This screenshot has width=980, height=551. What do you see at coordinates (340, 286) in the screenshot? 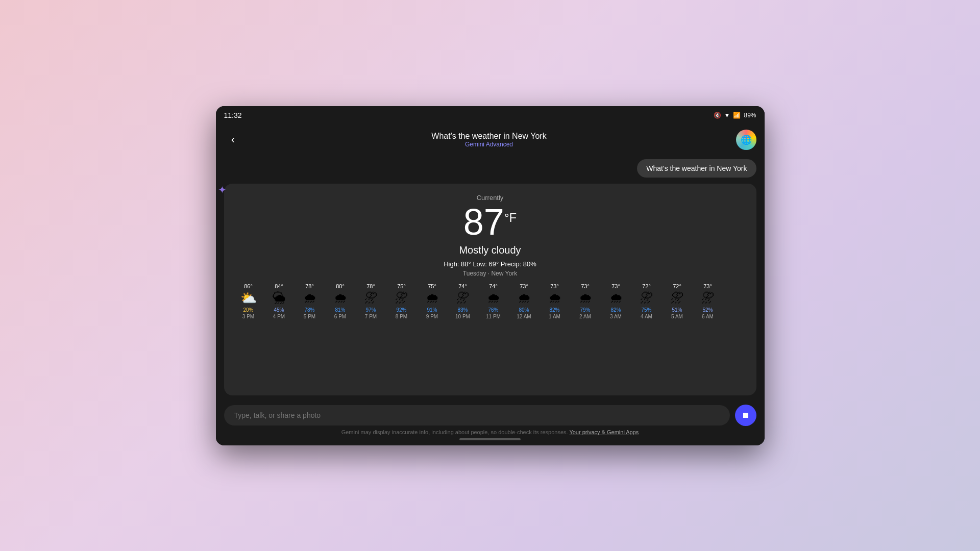
I see `hourly-temp: 80°` at bounding box center [340, 286].